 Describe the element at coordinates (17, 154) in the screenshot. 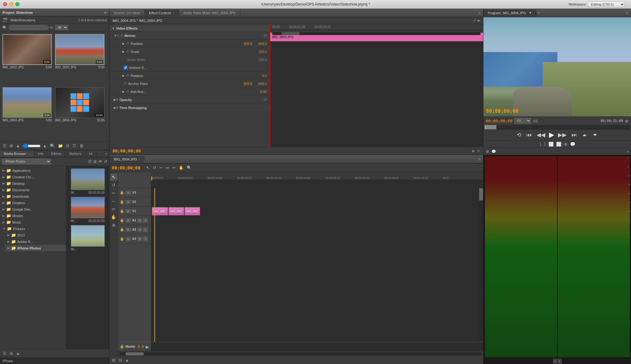

I see `tab-media-browser: Media Browser ×` at that location.